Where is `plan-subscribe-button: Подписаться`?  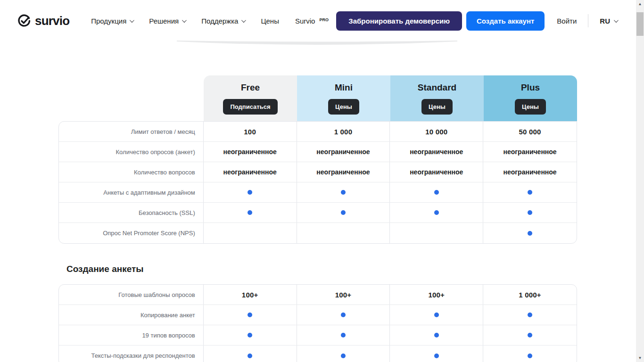
plan-subscribe-button: Подписаться is located at coordinates (250, 107).